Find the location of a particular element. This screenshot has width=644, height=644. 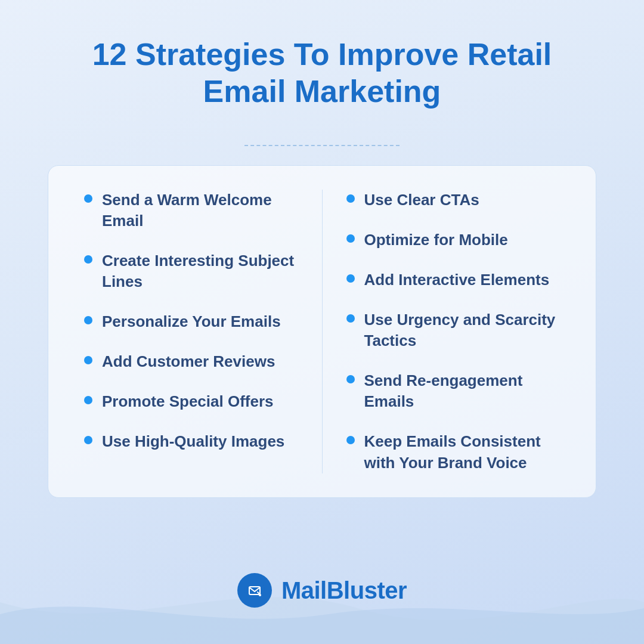

item-text: Add Interactive Elements is located at coordinates (457, 280).